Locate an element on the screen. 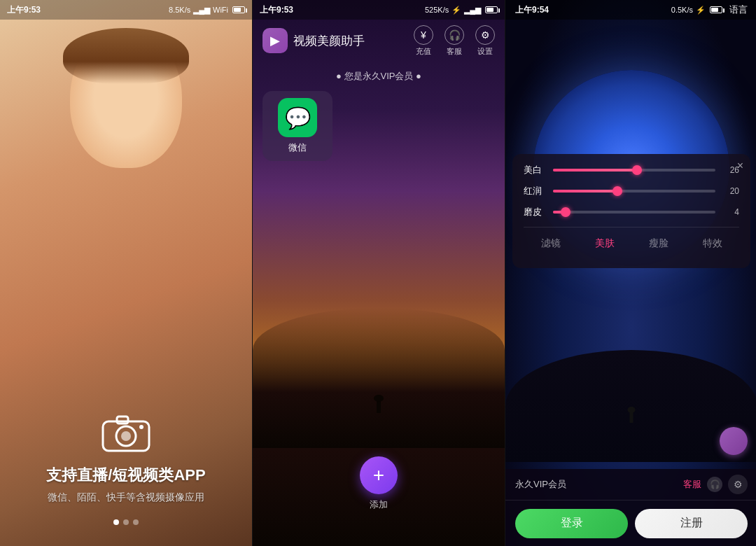  status-icons-p1: 8.5K/s ▂▄▆ WiFi is located at coordinates (207, 10).